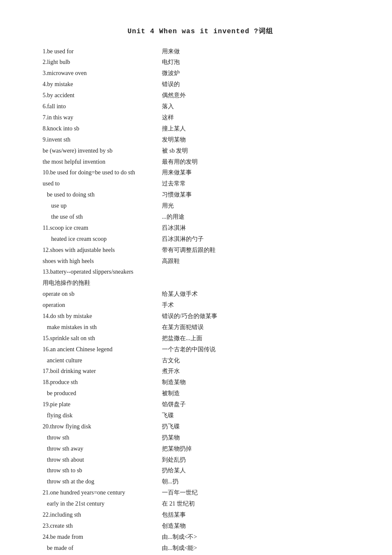 The height and width of the screenshot is (555, 392). Describe the element at coordinates (200, 261) in the screenshot. I see `list-item: shoes with high heels高跟鞋` at that location.